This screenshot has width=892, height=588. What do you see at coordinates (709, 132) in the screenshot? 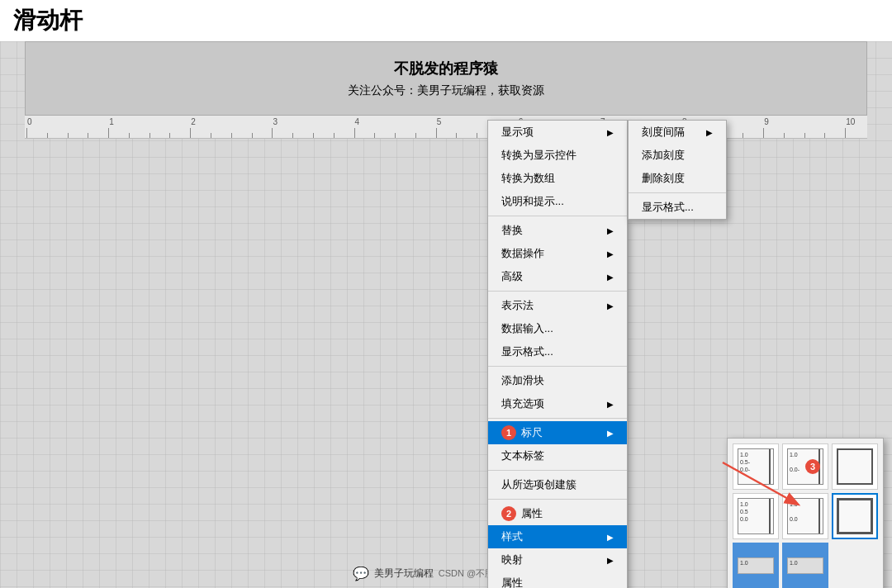
I see `submenu-arrow-interval-icon: ▶` at bounding box center [709, 132].